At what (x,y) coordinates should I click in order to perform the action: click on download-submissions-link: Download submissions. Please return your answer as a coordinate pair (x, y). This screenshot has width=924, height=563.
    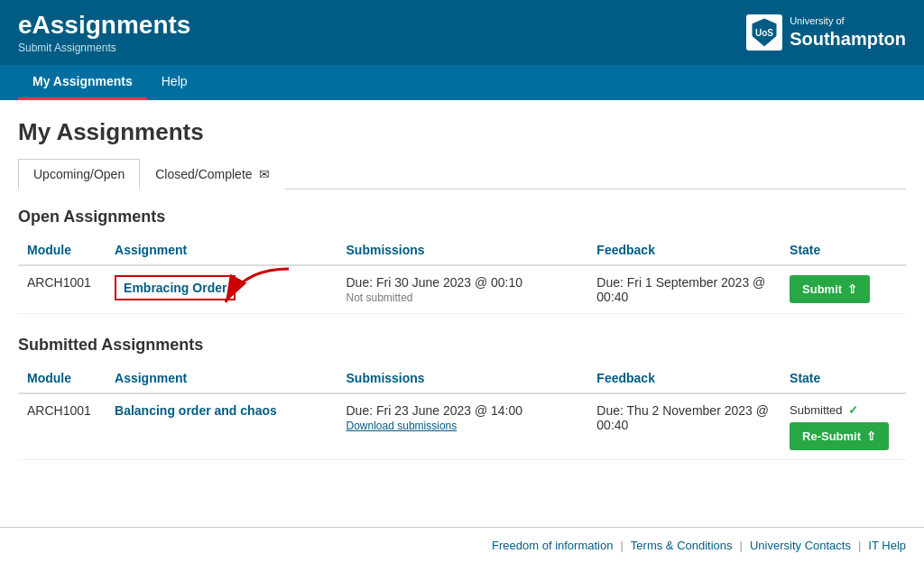
    Looking at the image, I should click on (463, 426).